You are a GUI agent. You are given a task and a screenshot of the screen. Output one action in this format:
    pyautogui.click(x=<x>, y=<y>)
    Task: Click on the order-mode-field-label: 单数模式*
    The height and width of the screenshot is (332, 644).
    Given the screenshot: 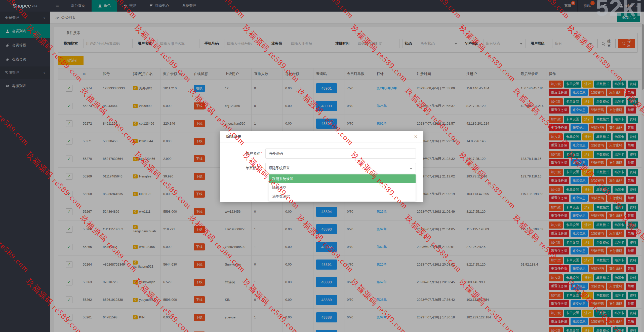 What is the action you would take?
    pyautogui.click(x=247, y=168)
    